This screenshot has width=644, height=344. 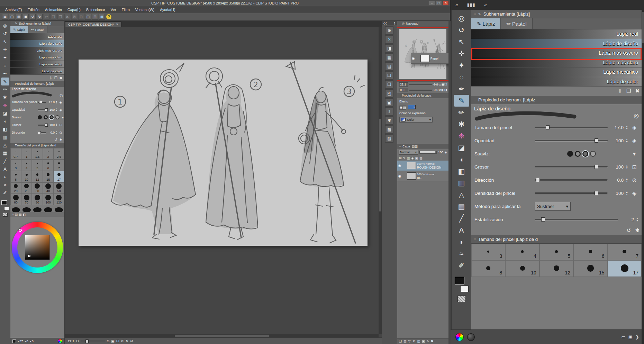 What do you see at coordinates (26, 176) in the screenshot?
I see `brush-size-cell: 10` at bounding box center [26, 176].